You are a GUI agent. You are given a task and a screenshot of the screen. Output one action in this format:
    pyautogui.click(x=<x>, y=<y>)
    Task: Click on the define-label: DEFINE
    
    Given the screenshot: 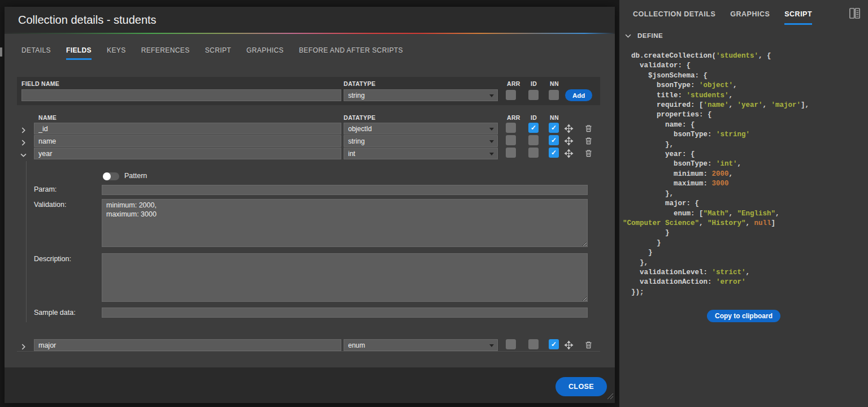 What is the action you would take?
    pyautogui.click(x=650, y=36)
    